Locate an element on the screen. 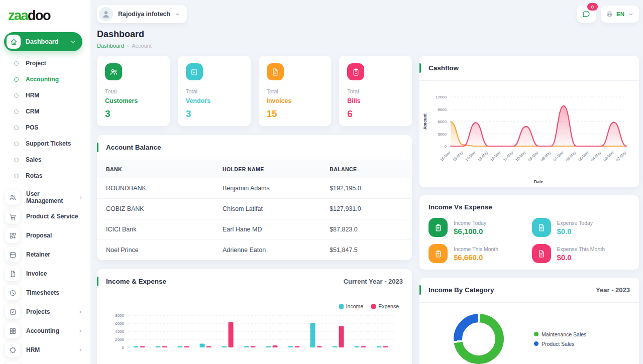 The width and height of the screenshot is (643, 364). sidebar: zaadoo Dashboard ProjectAccountingHRMCRM… is located at coordinates (45, 182).